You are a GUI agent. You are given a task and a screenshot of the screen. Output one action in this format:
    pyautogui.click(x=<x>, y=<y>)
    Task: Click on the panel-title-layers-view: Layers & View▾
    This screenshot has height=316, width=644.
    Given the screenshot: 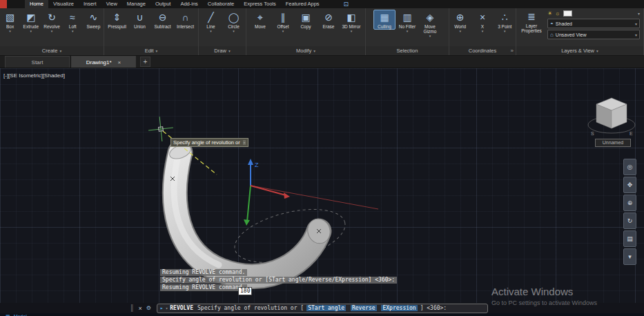 What is the action you would take?
    pyautogui.click(x=580, y=51)
    